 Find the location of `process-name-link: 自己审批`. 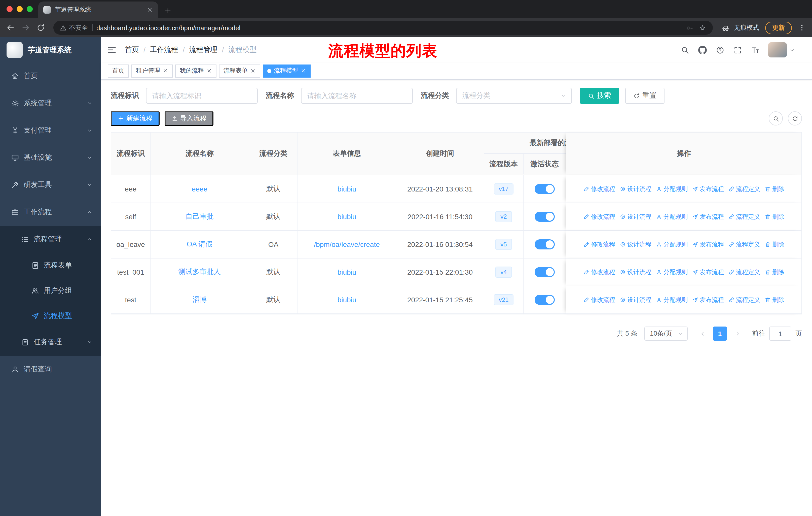

process-name-link: 自己审批 is located at coordinates (200, 217).